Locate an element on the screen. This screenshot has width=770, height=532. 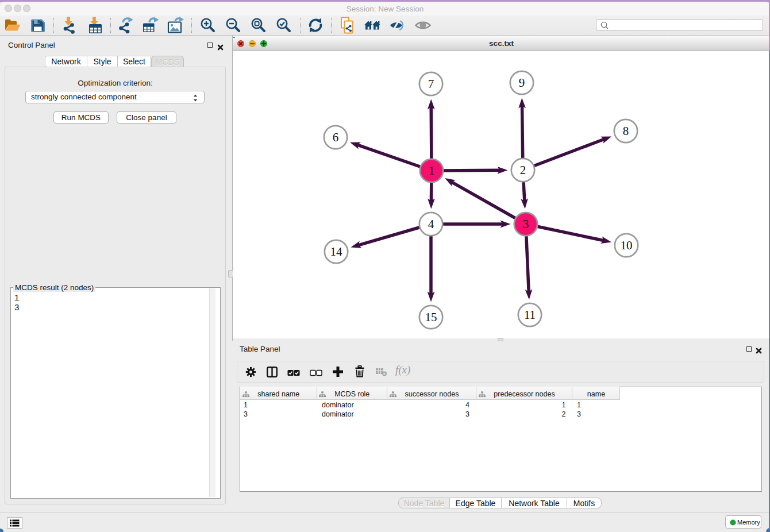
svg-text: 7 is located at coordinates (431, 84).